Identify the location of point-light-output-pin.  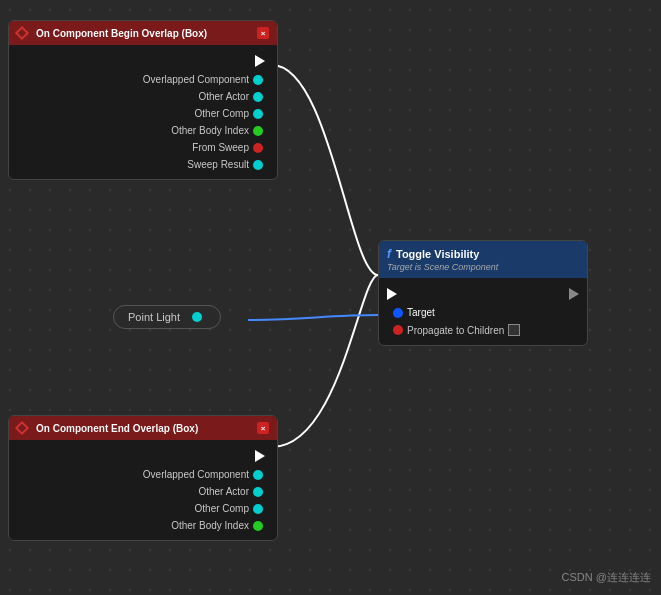
(197, 317).